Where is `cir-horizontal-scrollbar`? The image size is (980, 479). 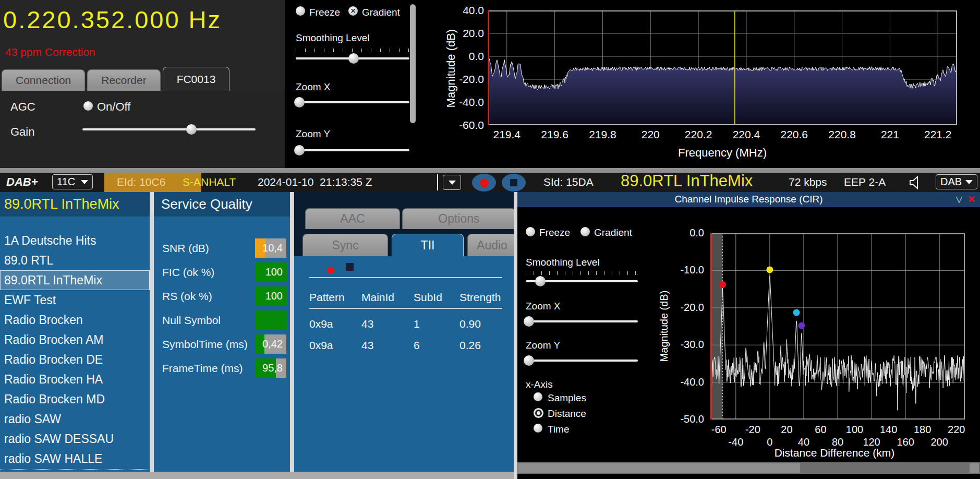
cir-horizontal-scrollbar is located at coordinates (749, 468).